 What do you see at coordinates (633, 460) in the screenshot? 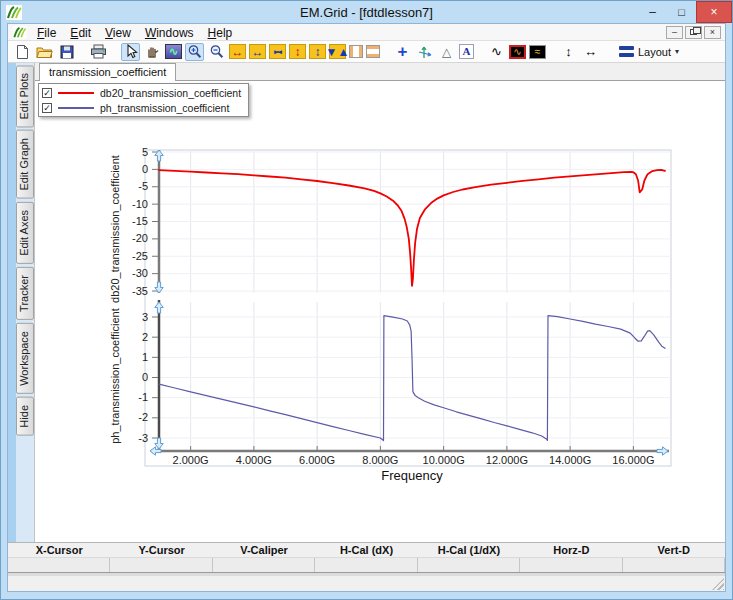
I see `svg-text: 16.000G` at bounding box center [633, 460].